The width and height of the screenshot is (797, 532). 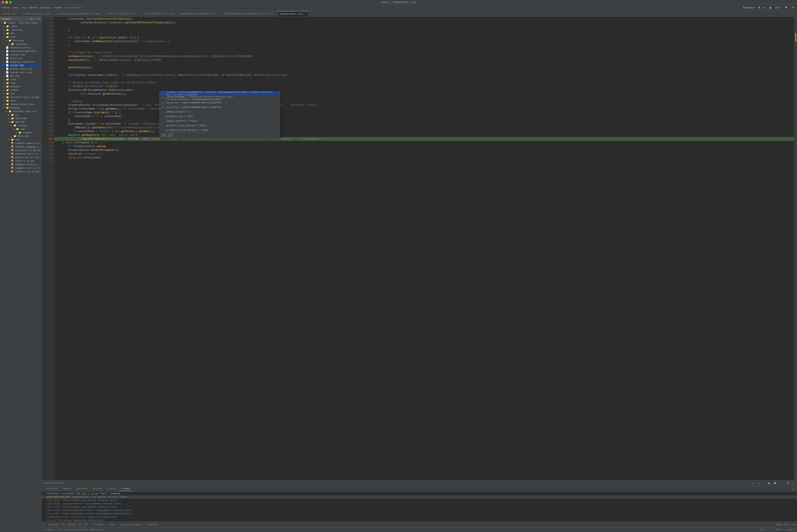 What do you see at coordinates (220, 130) in the screenshot?
I see `ac-item-8: _property_value_pattern = false` at bounding box center [220, 130].